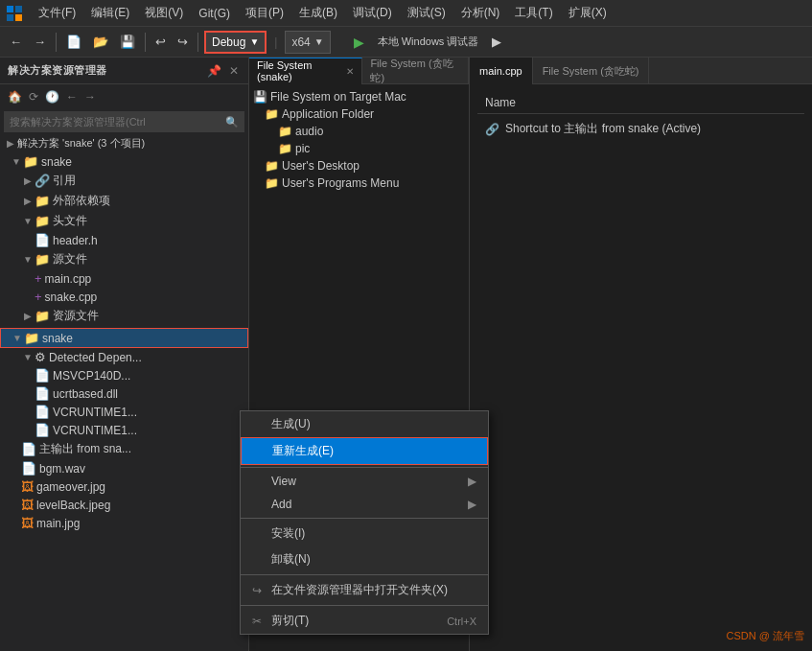 The image size is (812, 651). Describe the element at coordinates (182, 42) in the screenshot. I see `redo-button: ↪` at that location.